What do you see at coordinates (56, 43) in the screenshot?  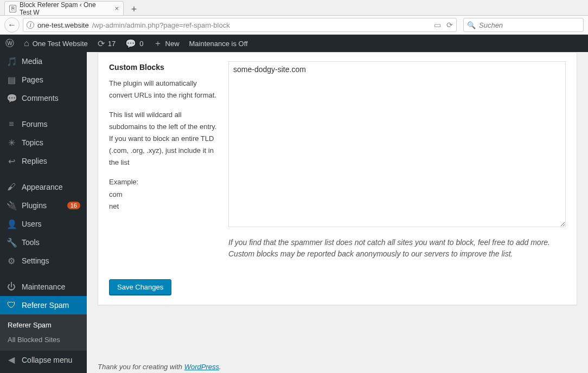 I see `site-name-link: ⌂One Test Website` at bounding box center [56, 43].